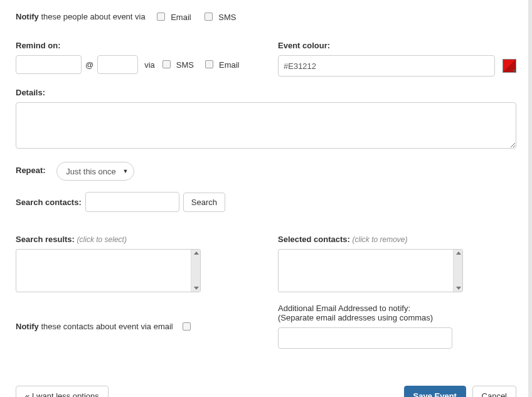  Describe the element at coordinates (118, 65) in the screenshot. I see `remind-time-input` at that location.